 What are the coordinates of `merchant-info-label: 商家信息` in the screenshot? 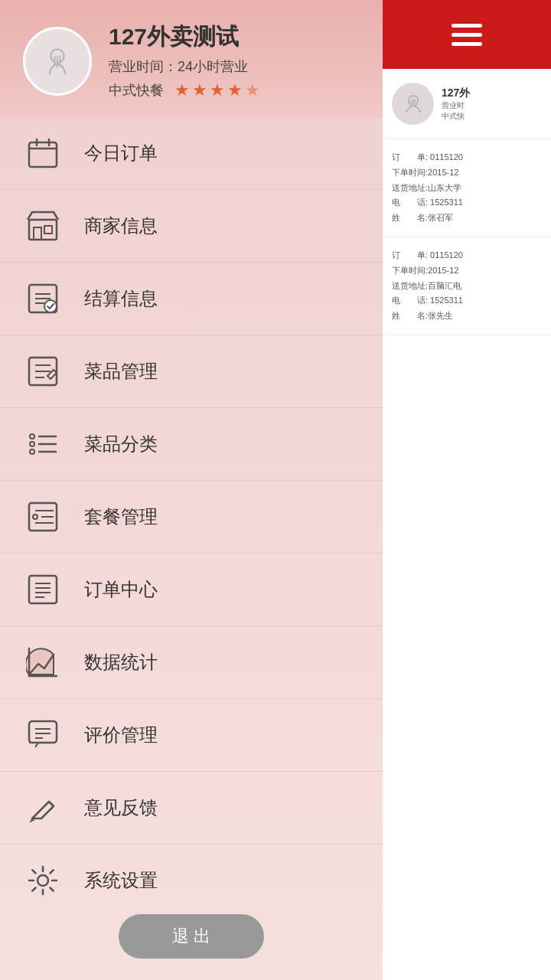 It's located at (121, 226).